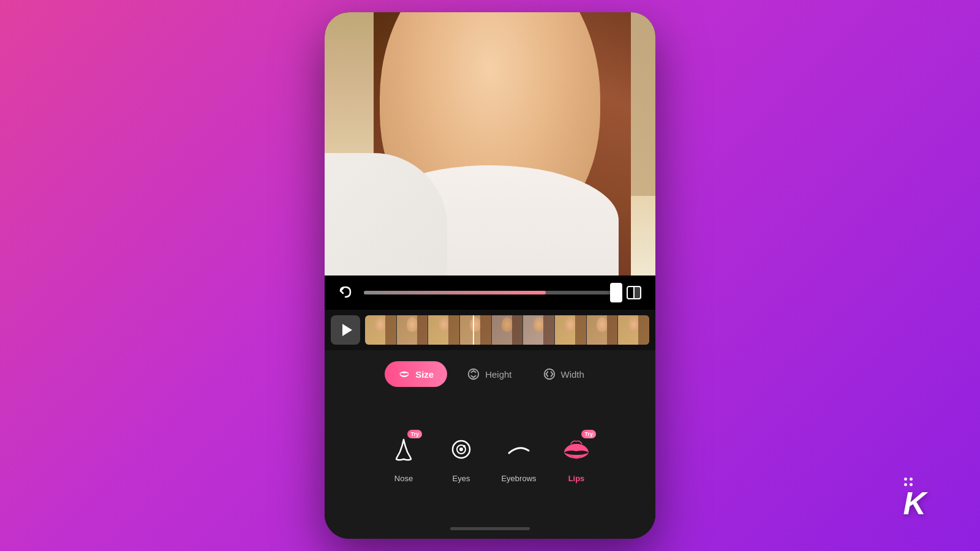 This screenshot has height=551, width=980. What do you see at coordinates (577, 479) in the screenshot?
I see `lips-label: Lips` at bounding box center [577, 479].